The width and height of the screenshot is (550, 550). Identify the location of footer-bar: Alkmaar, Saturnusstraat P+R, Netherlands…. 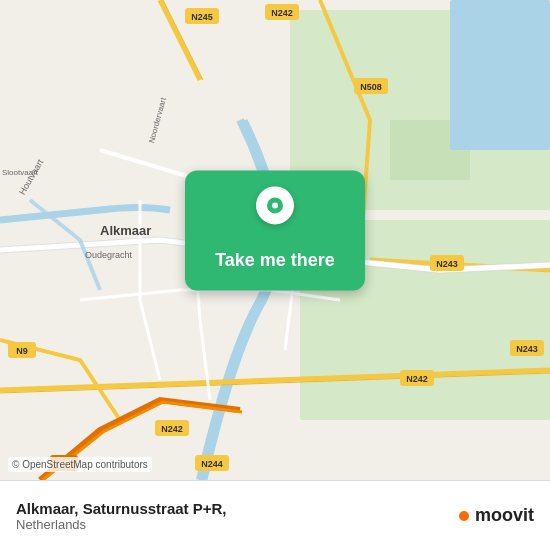
(275, 515).